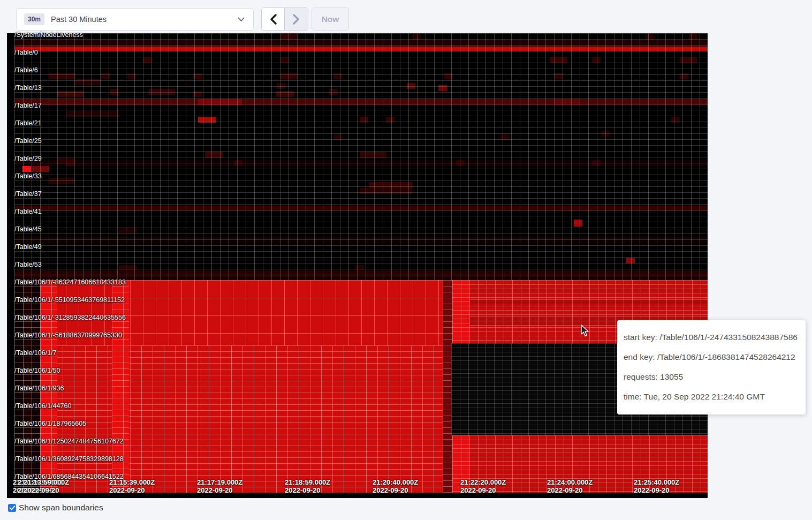 The image size is (812, 520). What do you see at coordinates (297, 19) in the screenshot?
I see `chevron-right-icon` at bounding box center [297, 19].